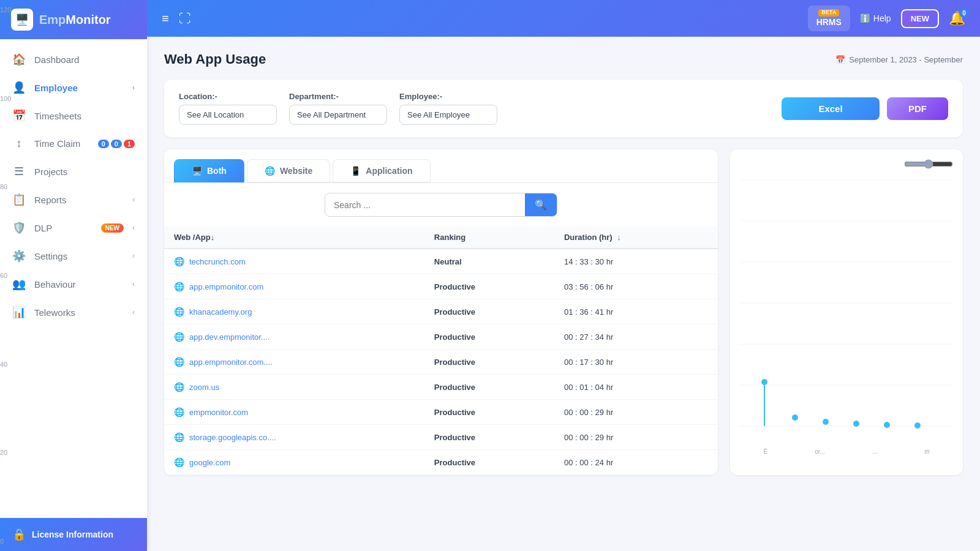 This screenshot has height=551, width=980. What do you see at coordinates (636, 261) in the screenshot?
I see `cell-duration: 14 : 33 : 30 hr` at bounding box center [636, 261].